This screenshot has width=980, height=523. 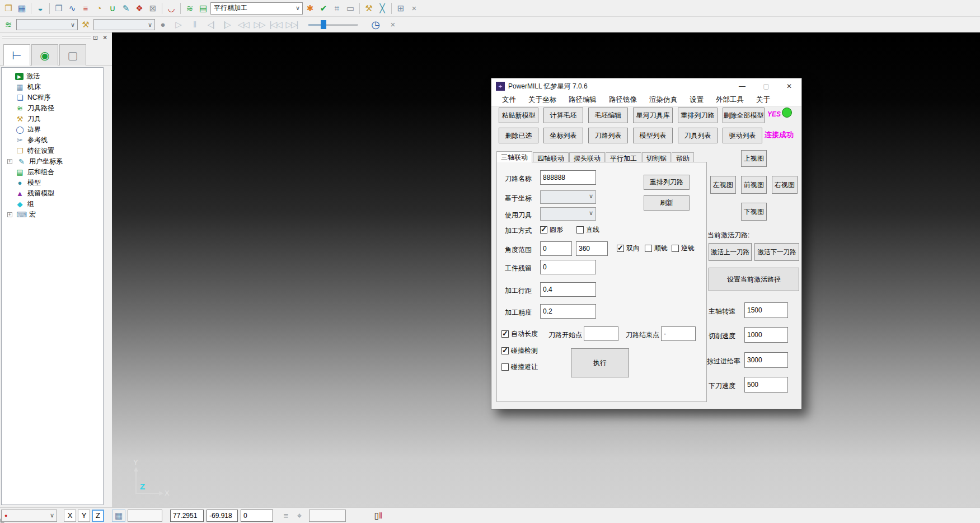 I want to click on base-coord-combo: ∨, so click(x=568, y=197).